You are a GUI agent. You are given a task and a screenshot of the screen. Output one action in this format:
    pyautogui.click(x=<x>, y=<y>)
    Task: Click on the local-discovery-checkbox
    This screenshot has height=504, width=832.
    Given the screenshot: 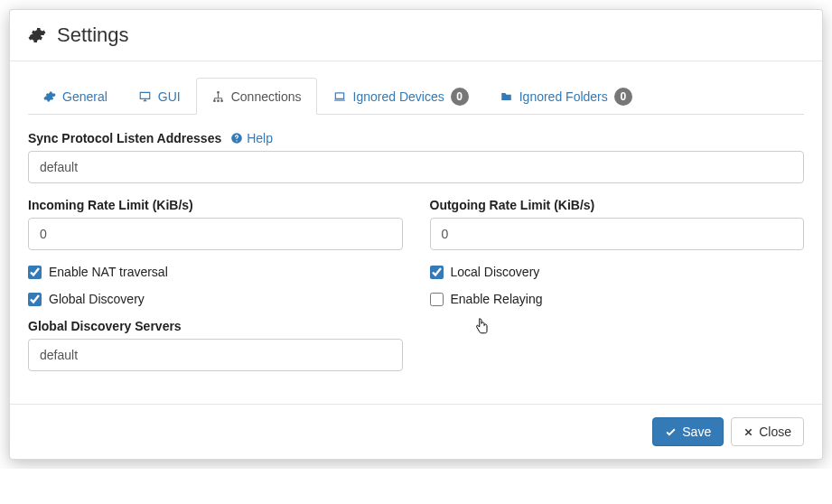 What is the action you would take?
    pyautogui.click(x=437, y=273)
    